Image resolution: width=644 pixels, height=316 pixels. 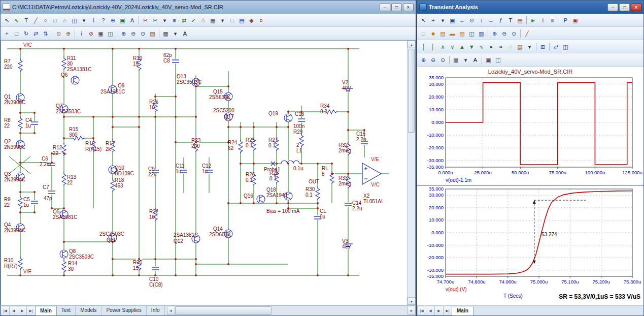 I want to click on schematic-horizontal-scrollbar: ◄ ►, so click(x=291, y=311).